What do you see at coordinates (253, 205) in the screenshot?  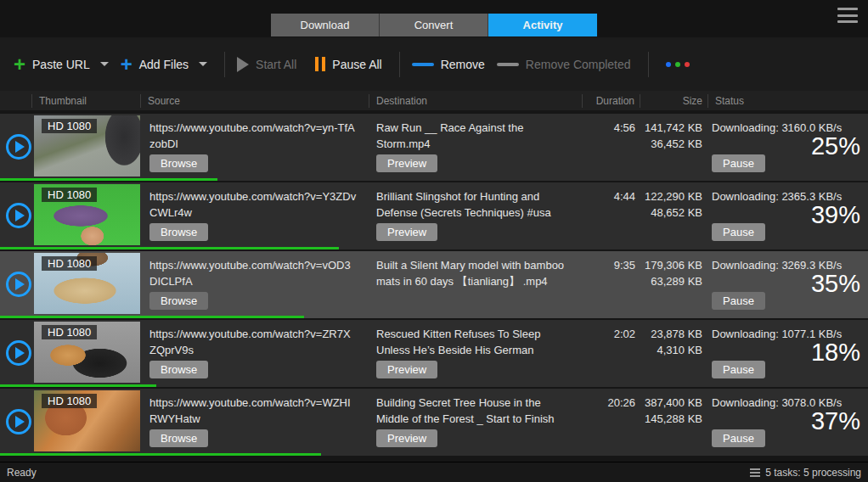 I see `source-url: https://www.youtube.com/watch?v=Y3ZDvCWL…` at bounding box center [253, 205].